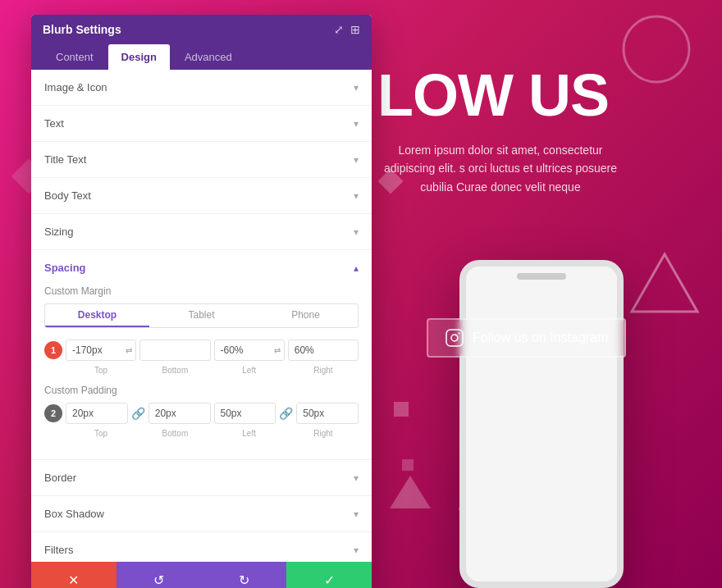 Image resolution: width=722 pixels, height=588 pixels. Describe the element at coordinates (202, 350) in the screenshot. I see `margin-input-row: 1 ⇄ ⇄` at that location.